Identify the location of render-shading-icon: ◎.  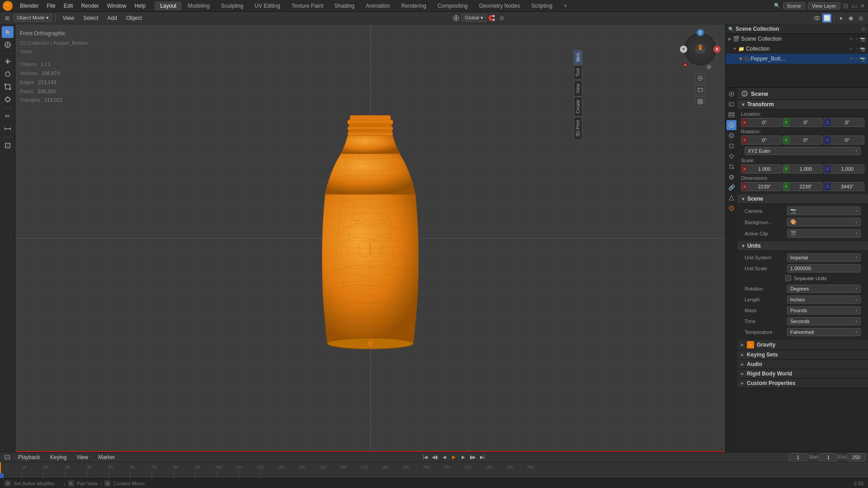
(861, 18).